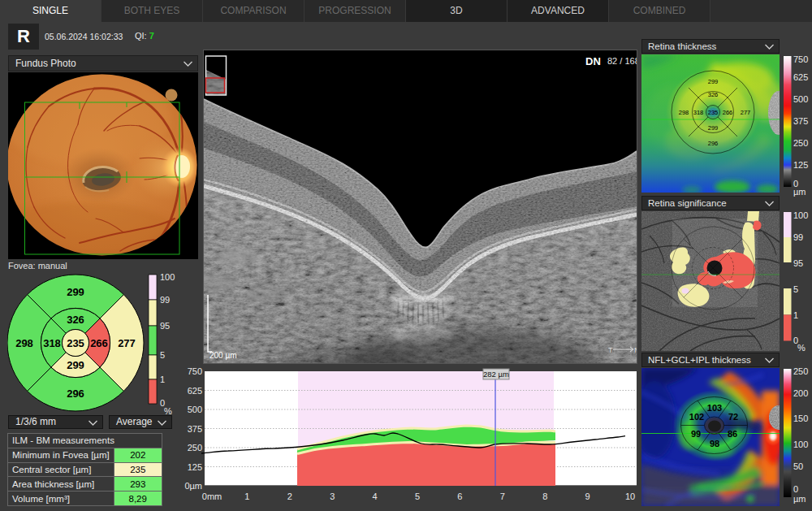 Image resolution: width=812 pixels, height=511 pixels. What do you see at coordinates (588, 496) in the screenshot?
I see `svg-text: 9` at bounding box center [588, 496].